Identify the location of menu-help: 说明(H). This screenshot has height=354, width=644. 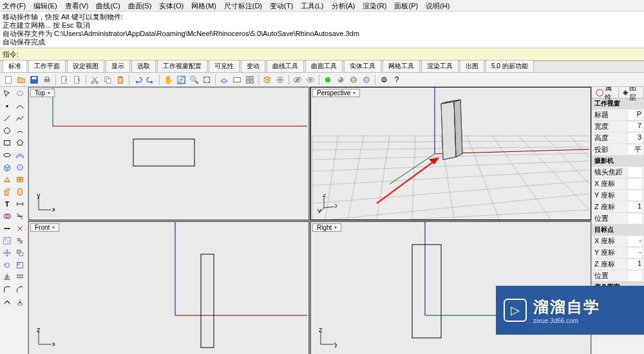
(438, 5).